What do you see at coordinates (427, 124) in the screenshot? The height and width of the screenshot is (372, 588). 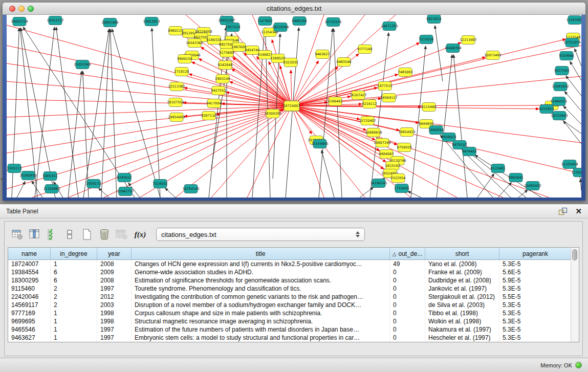 I see `svg-text: 9699695` at bounding box center [427, 124].